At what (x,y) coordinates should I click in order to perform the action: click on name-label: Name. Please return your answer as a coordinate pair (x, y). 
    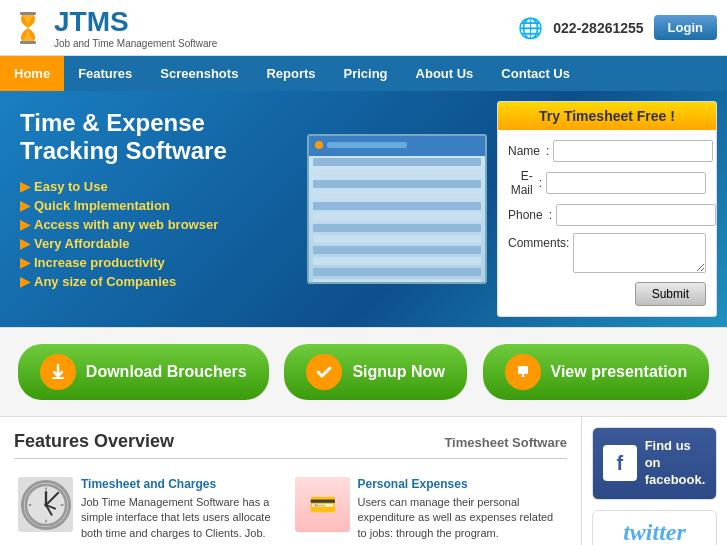
    Looking at the image, I should click on (527, 151).